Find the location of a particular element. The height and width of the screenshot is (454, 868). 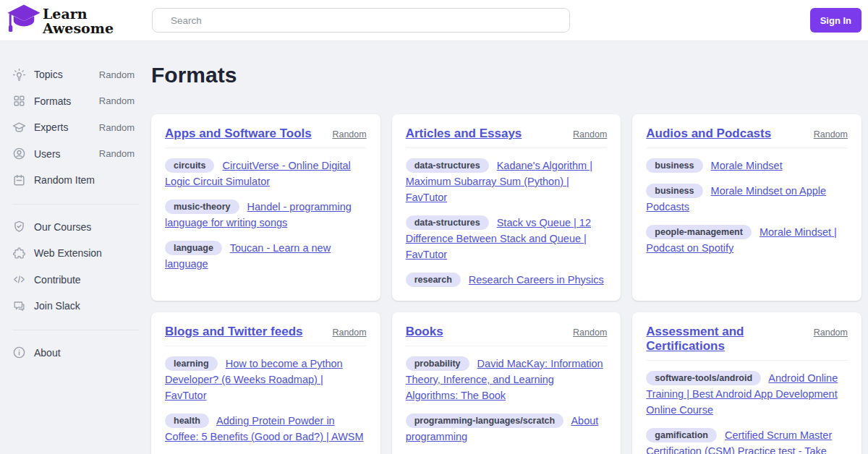

card-items: data-structures Kadane's Algorithm | Max… is located at coordinates (506, 223).